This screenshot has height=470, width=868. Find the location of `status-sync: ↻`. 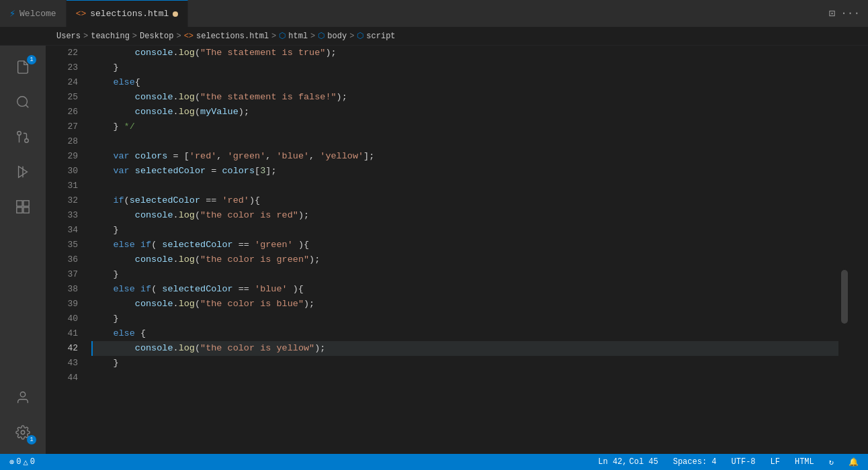

status-sync: ↻ is located at coordinates (832, 462).